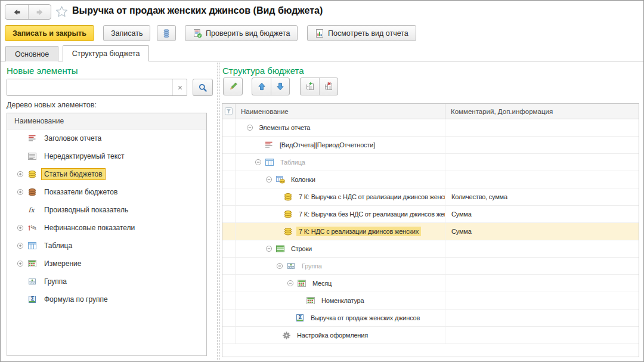 This screenshot has height=362, width=644. What do you see at coordinates (312, 266) in the screenshot?
I see `row-name: Группа` at bounding box center [312, 266].